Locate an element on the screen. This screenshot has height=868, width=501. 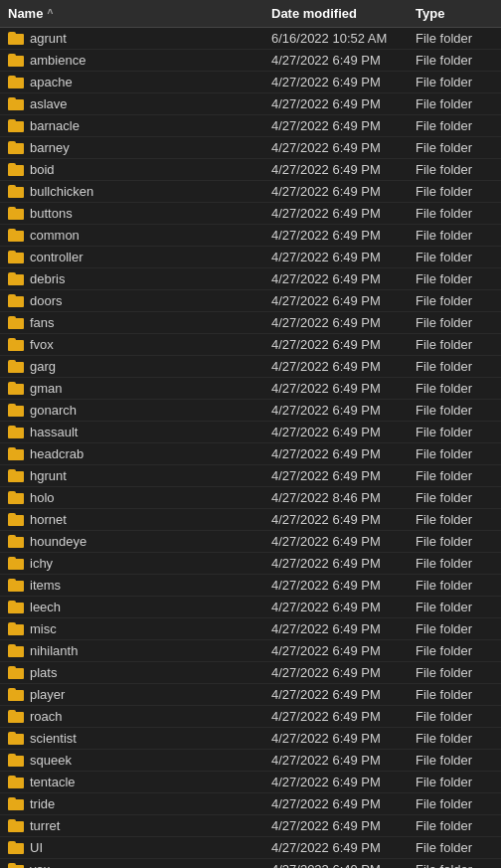
table-row: leech4/27/2022 6:49 PMFile folder is located at coordinates (250, 608).